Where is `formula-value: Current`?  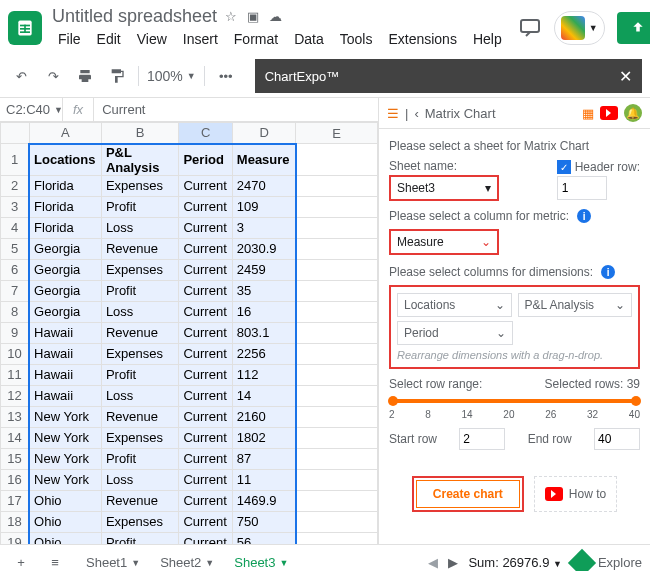 formula-value: Current is located at coordinates (124, 110).